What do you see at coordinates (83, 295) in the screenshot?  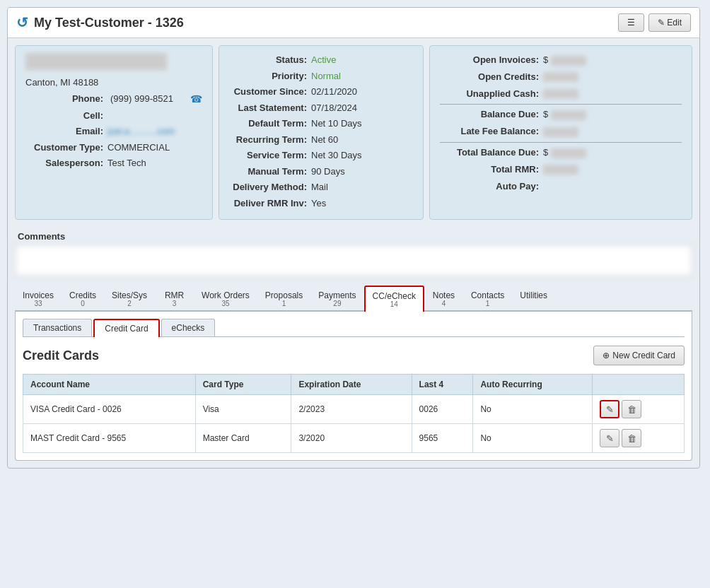 I see `tab-label: Credits` at bounding box center [83, 295].